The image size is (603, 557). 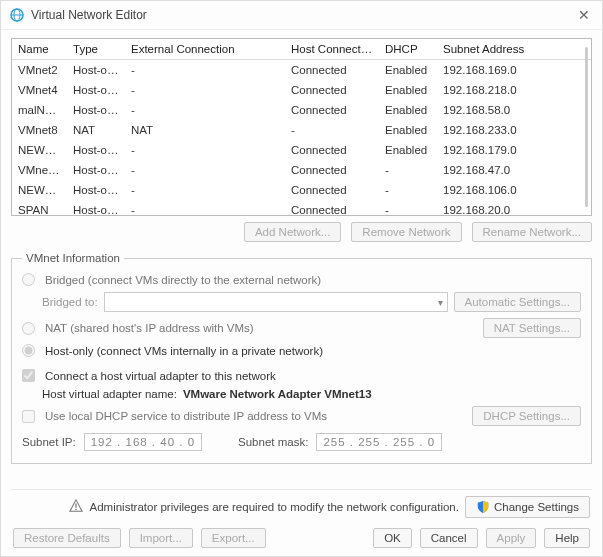 I want to click on bridged-to-label: Bridged to:, so click(x=70, y=302).